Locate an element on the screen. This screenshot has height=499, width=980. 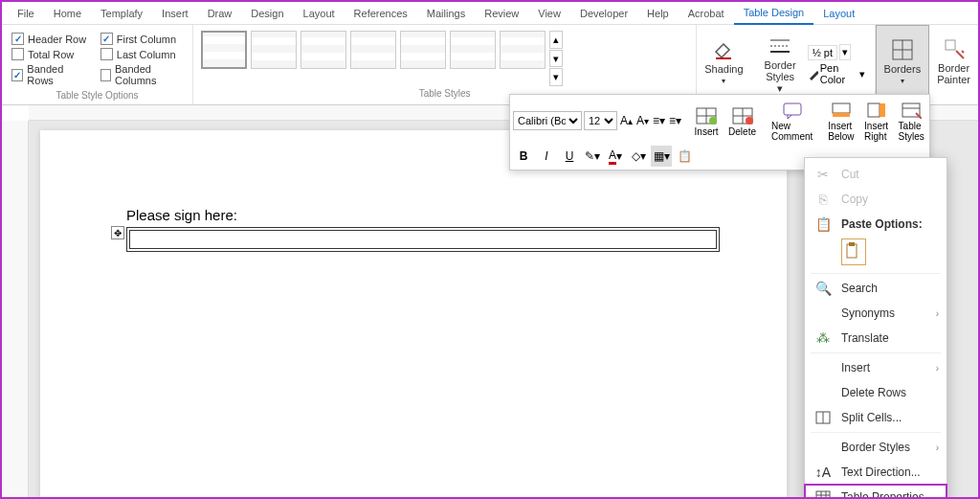
tab-draw: Draw is located at coordinates (220, 13).